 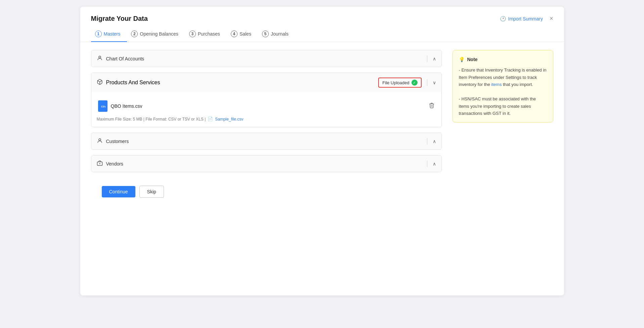 I want to click on products-services-header: Products And Services File Uploaded ✓ ∨, so click(x=266, y=83).